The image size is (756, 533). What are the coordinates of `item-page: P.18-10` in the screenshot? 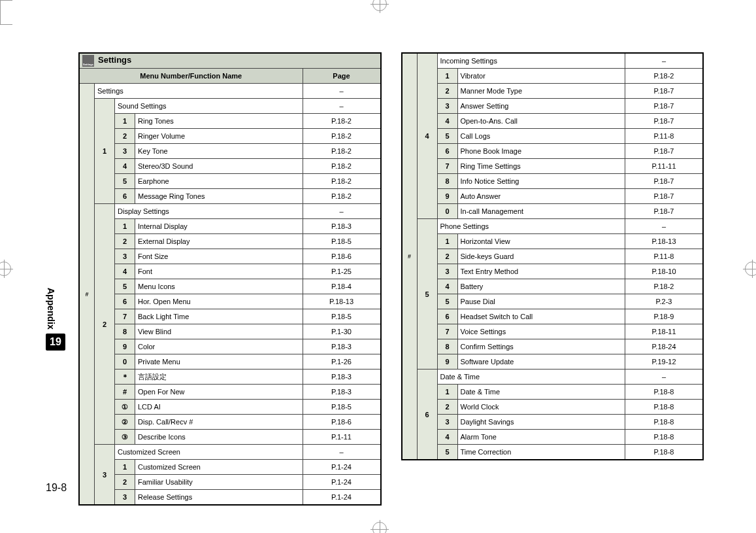 It's located at (665, 272).